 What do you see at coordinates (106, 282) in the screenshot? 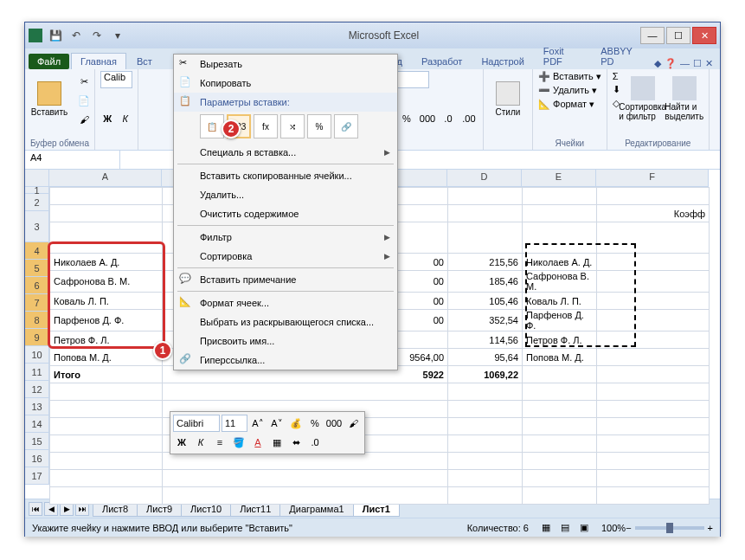
I see `cell: Сафронова В. М.` at bounding box center [106, 282].